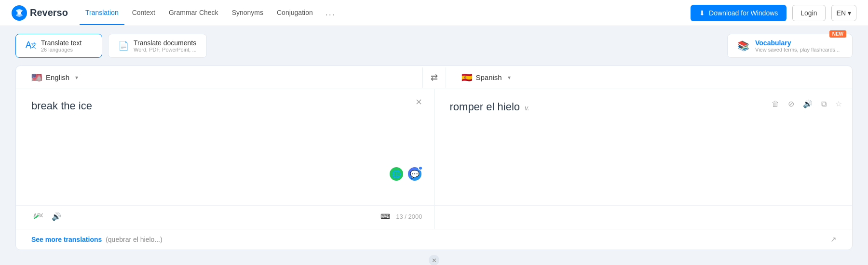 The width and height of the screenshot is (868, 265). What do you see at coordinates (798, 43) in the screenshot?
I see `vocabulary-title: Vocabulary` at bounding box center [798, 43].